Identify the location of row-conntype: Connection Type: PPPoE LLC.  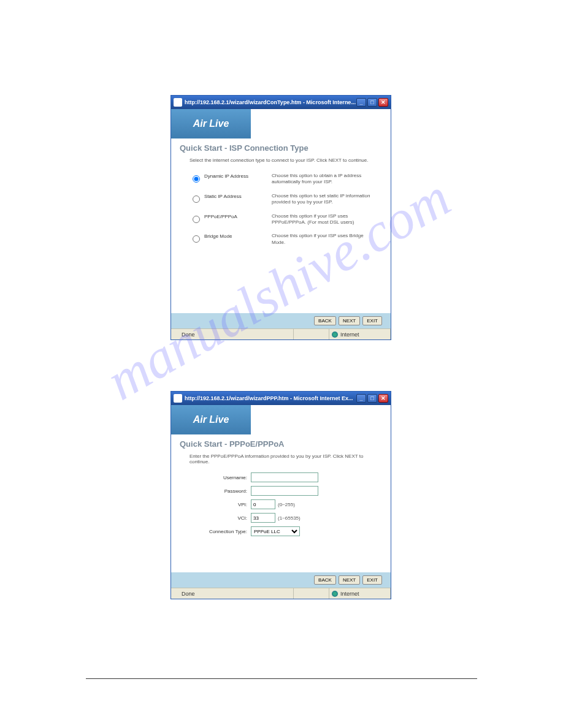
(281, 531).